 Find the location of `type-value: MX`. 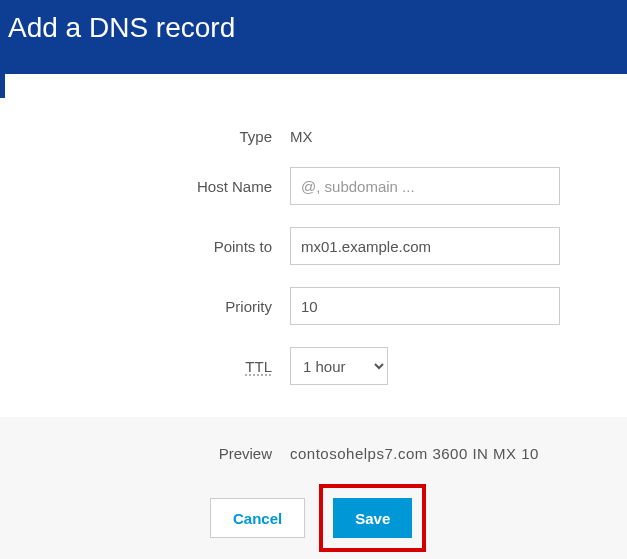

type-value: MX is located at coordinates (302, 136).